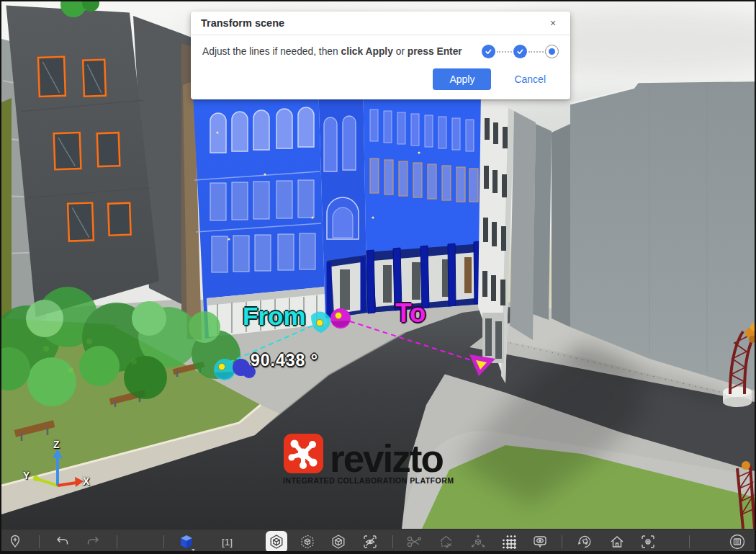  Describe the element at coordinates (93, 542) in the screenshot. I see `redo-icon` at that location.